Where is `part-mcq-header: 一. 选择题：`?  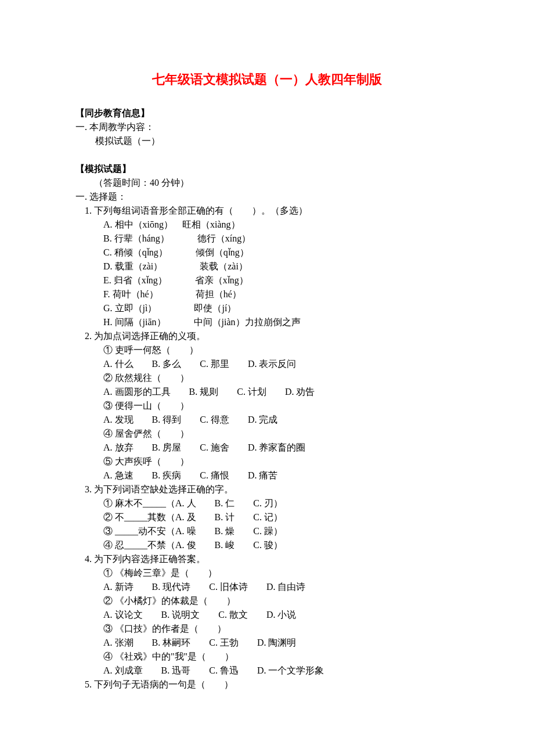 part-mcq-header: 一. 选择题： is located at coordinates (267, 197).